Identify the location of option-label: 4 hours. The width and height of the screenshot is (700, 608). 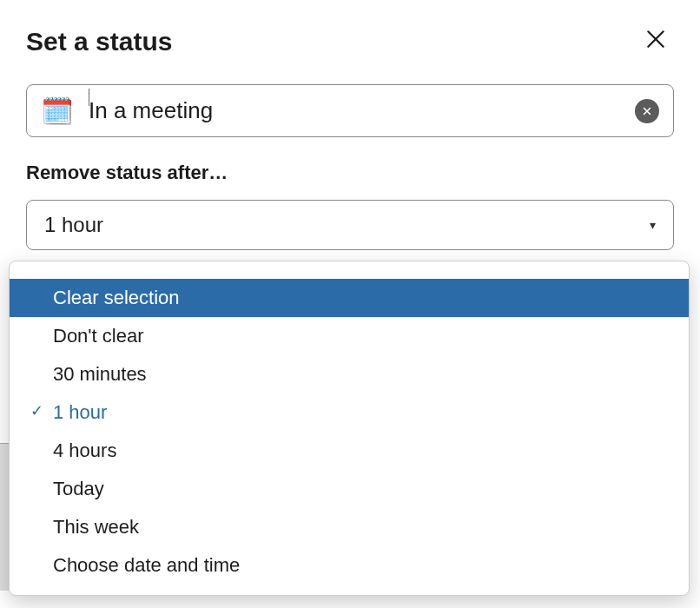
(85, 450).